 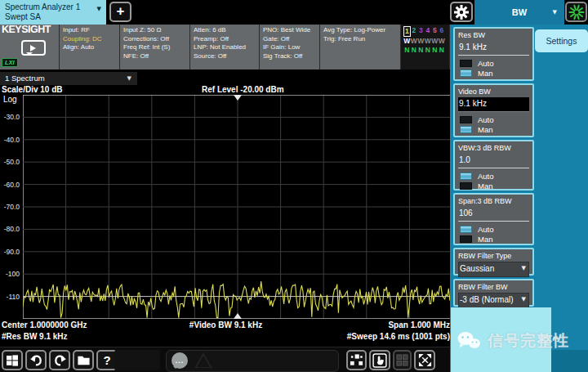 What do you see at coordinates (469, 341) in the screenshot?
I see `wechat-icon` at bounding box center [469, 341].